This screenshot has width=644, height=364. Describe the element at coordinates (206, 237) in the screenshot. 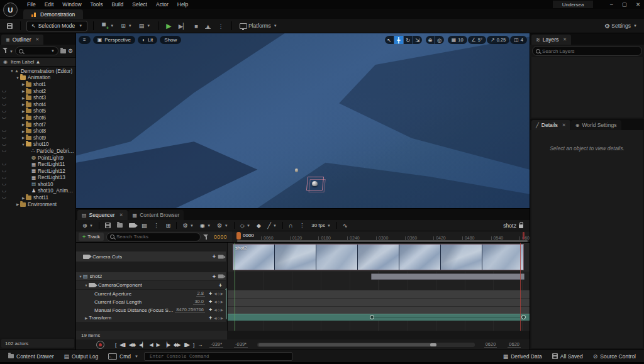

I see `track-filter-icon` at that location.